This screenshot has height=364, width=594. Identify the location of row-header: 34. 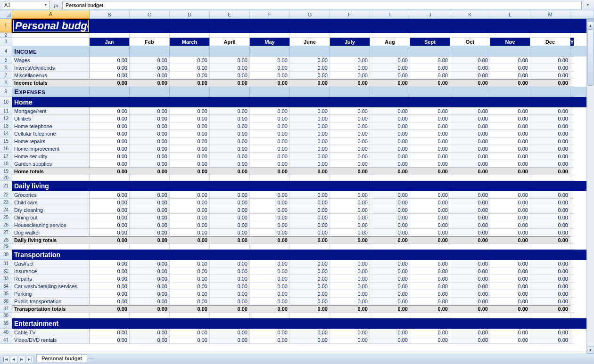
(6, 286).